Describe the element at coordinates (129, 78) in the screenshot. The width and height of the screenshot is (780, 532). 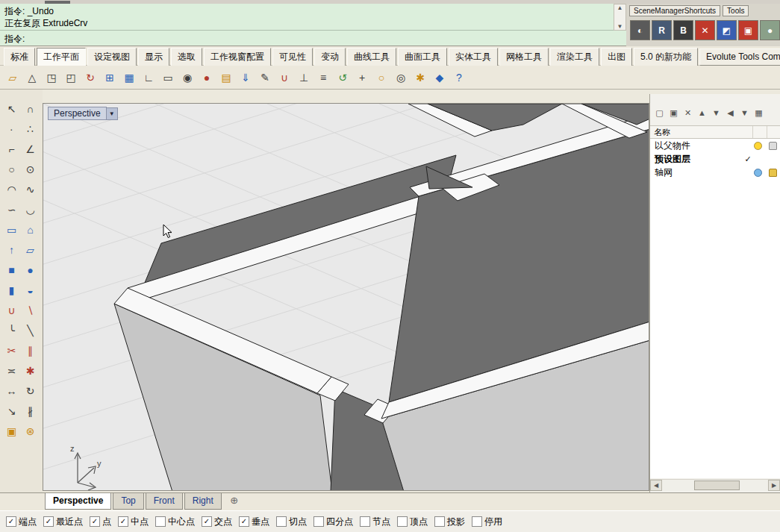
I see `grid-snap-icon: ▦` at that location.